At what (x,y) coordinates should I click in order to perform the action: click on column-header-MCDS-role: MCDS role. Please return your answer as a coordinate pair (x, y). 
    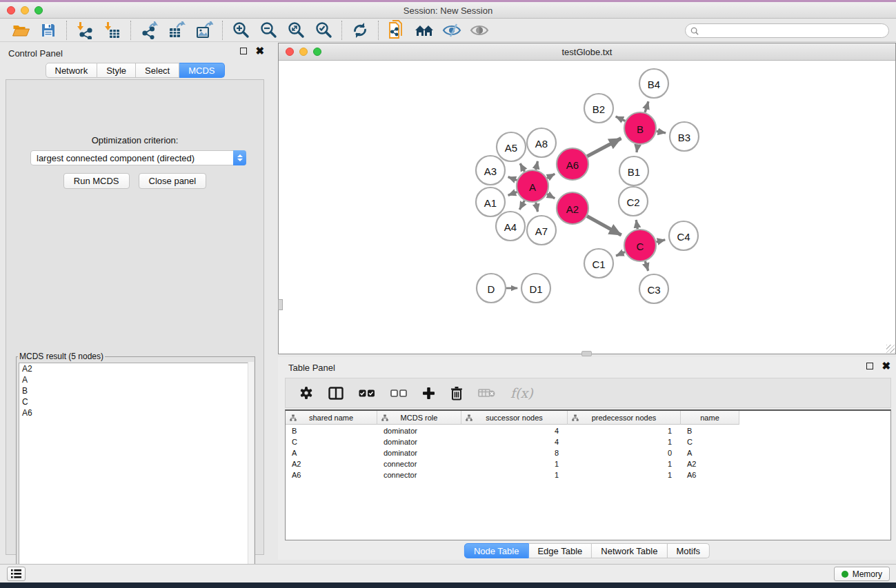
    Looking at the image, I should click on (419, 418).